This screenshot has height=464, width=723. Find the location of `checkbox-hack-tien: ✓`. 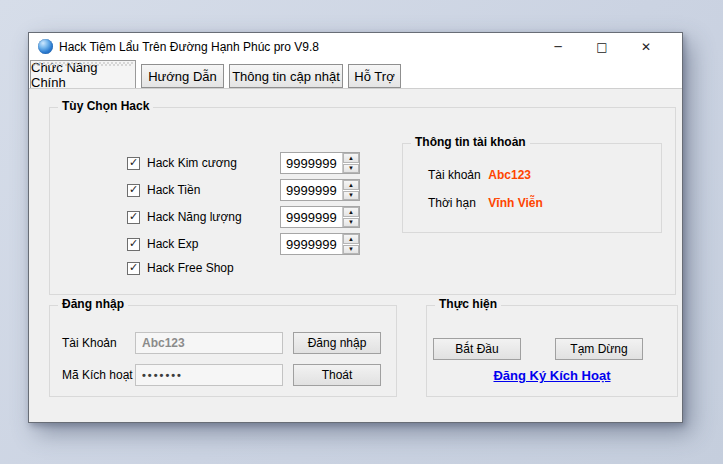

checkbox-hack-tien: ✓ is located at coordinates (134, 190).